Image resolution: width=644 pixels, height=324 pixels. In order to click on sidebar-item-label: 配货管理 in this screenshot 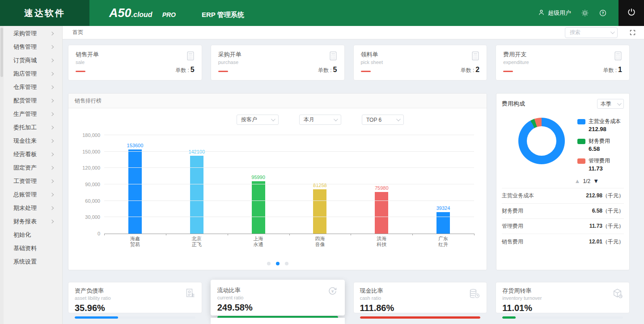, I will do `click(25, 101)`.